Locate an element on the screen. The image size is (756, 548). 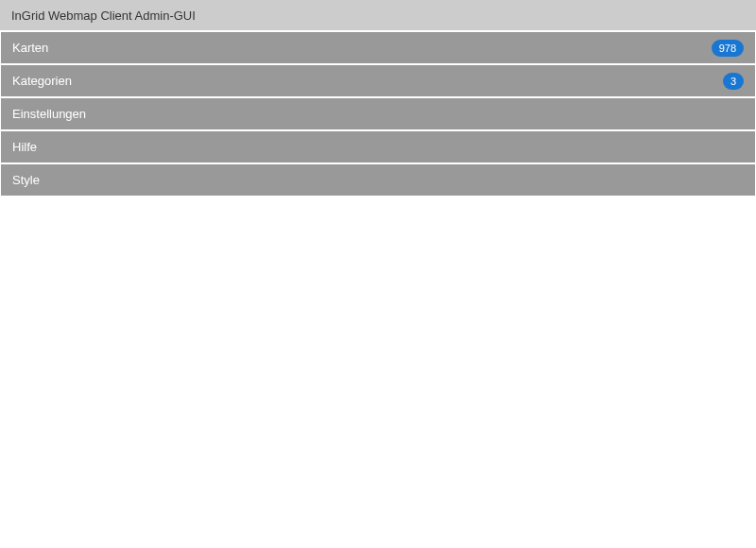
menu-item-label: Karten is located at coordinates (30, 47).